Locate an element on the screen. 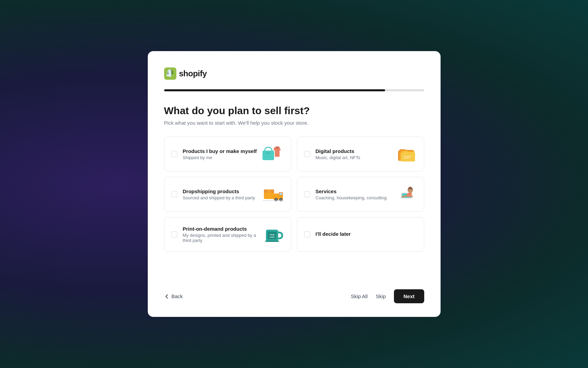  option-content-digital-products: Digital products Music, digital art, NFT… is located at coordinates (353, 154).